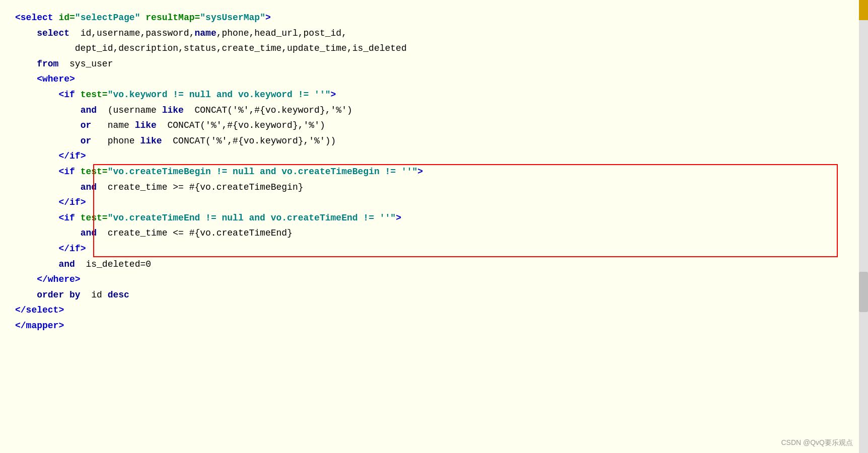  What do you see at coordinates (434, 280) in the screenshot?
I see `line-18: </where>` at bounding box center [434, 280].